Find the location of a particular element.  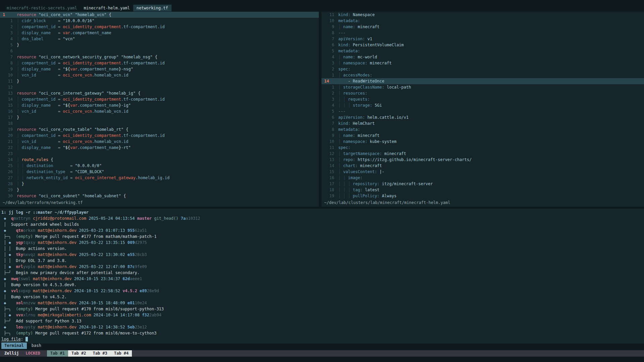

line-number: 4 is located at coordinates (328, 105).